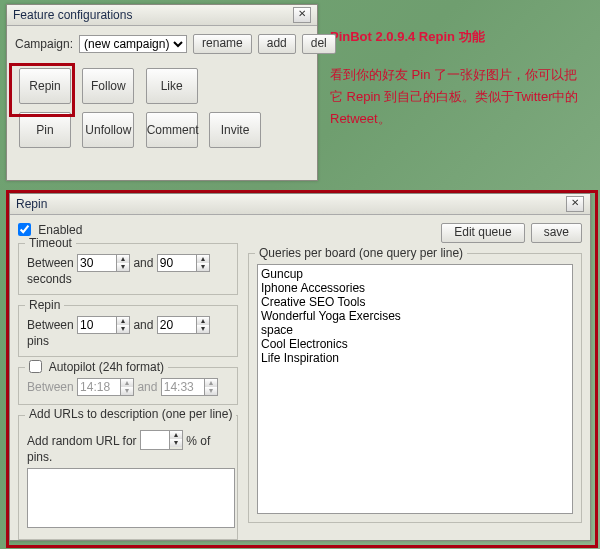 The height and width of the screenshot is (549, 600). What do you see at coordinates (482, 233) in the screenshot?
I see `edit-queue-button: Edit queue` at bounding box center [482, 233].